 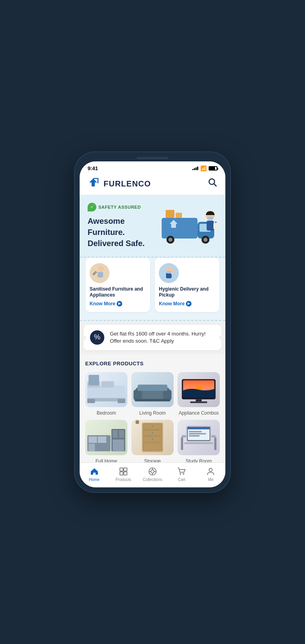 I want to click on nav-label-products: Products, so click(x=123, y=479).